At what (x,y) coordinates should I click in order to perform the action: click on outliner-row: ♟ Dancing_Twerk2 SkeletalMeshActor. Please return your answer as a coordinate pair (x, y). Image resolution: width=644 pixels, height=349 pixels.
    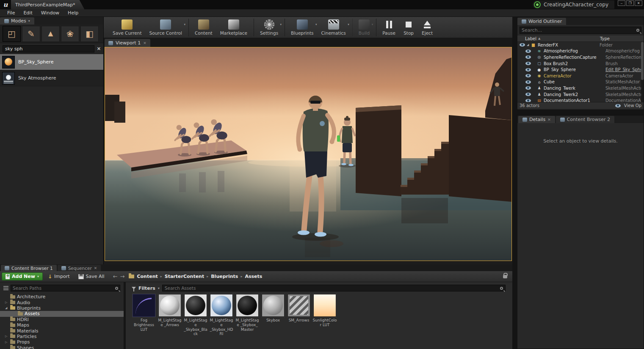
    Looking at the image, I should click on (580, 95).